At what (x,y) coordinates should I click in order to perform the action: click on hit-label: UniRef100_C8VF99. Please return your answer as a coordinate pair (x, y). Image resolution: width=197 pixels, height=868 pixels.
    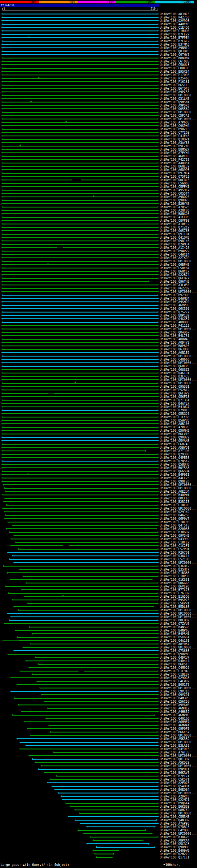
    Looking at the image, I should click on (174, 221).